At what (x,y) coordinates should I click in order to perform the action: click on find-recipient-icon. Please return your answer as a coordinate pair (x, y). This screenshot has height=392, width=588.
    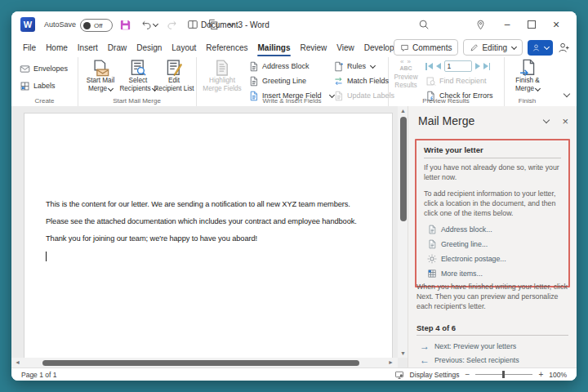
    Looking at the image, I should click on (431, 82).